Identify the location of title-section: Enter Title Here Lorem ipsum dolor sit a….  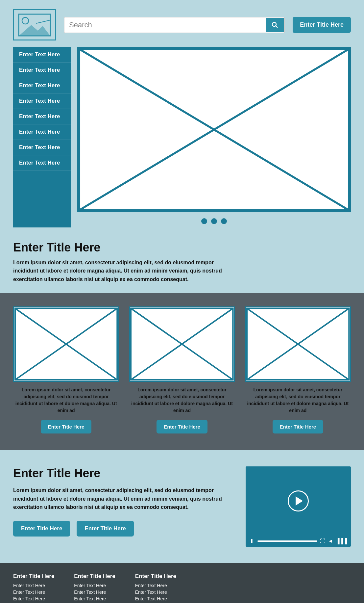
(182, 264).